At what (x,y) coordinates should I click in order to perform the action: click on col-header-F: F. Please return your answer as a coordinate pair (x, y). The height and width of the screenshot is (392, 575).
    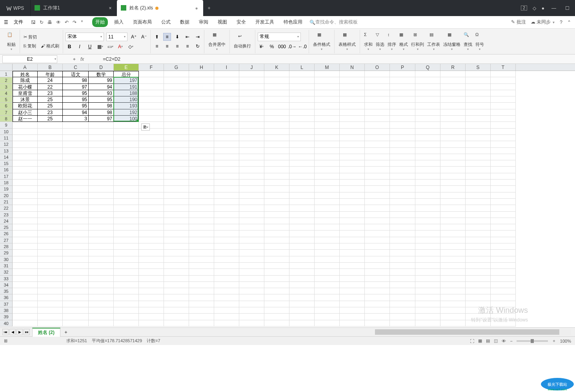
    Looking at the image, I should click on (151, 67).